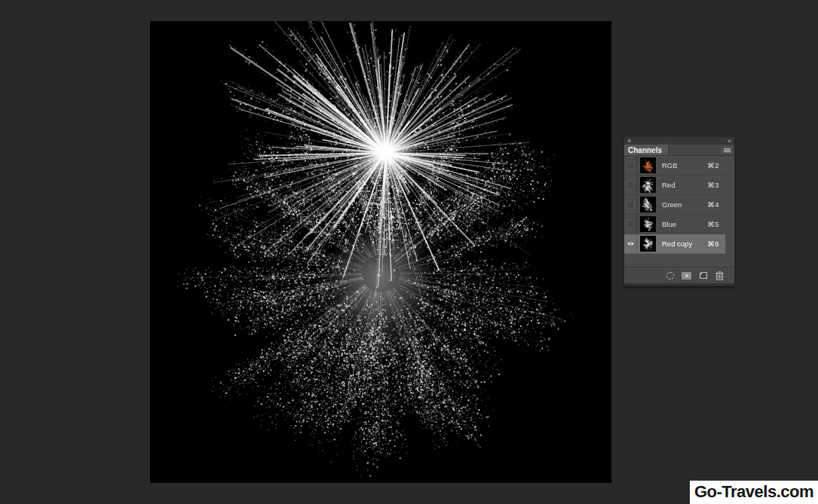  What do you see at coordinates (686, 276) in the screenshot?
I see `save-selection-icon` at bounding box center [686, 276].